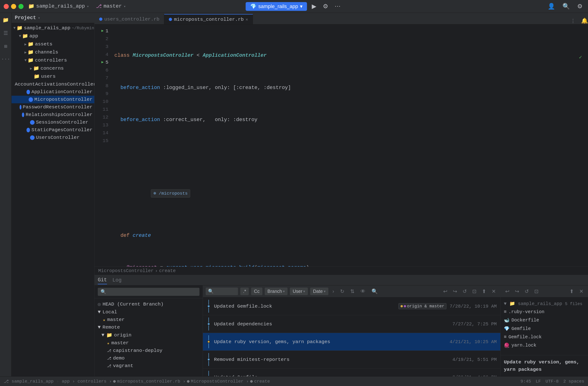 The width and height of the screenshot is (588, 386). What do you see at coordinates (245, 291) in the screenshot?
I see `regex-filter-button: .*` at bounding box center [245, 291].